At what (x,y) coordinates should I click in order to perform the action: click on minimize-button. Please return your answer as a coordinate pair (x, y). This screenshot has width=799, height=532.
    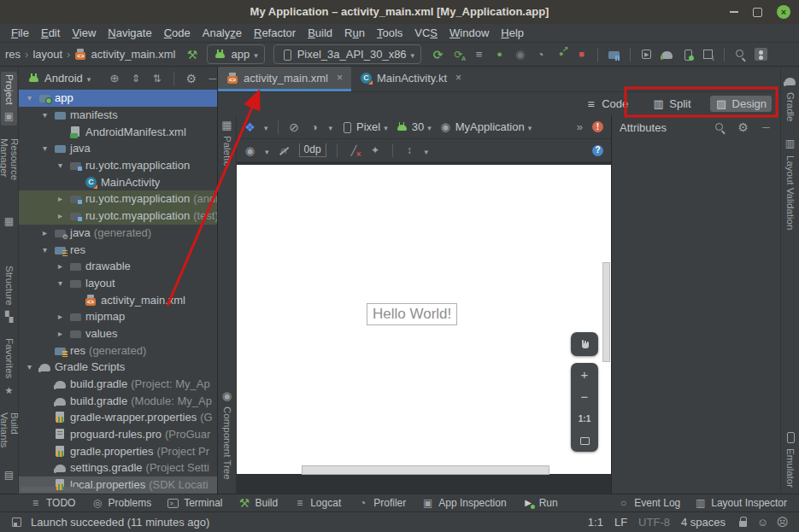
    Looking at the image, I should click on (734, 12).